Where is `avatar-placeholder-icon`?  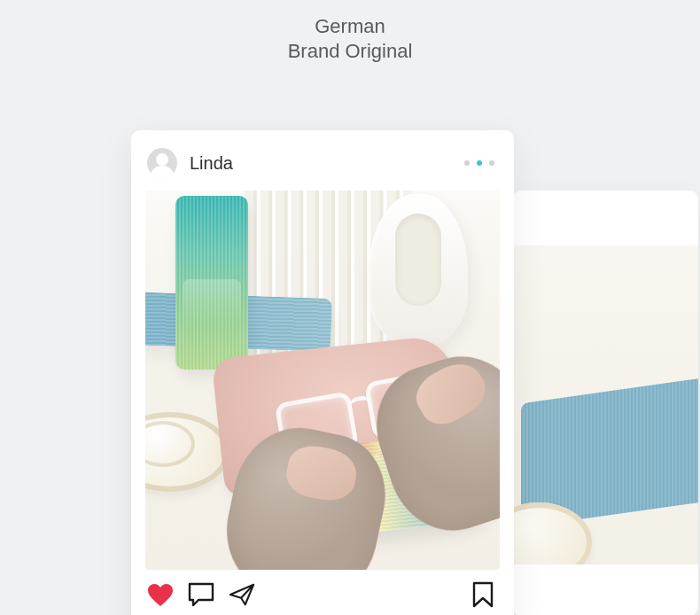 avatar-placeholder-icon is located at coordinates (162, 163).